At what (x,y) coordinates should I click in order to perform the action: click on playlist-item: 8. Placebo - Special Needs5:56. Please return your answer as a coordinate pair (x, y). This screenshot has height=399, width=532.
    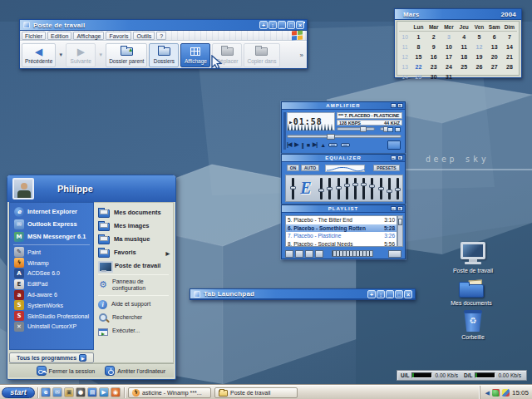
    Looking at the image, I should click on (341, 244).